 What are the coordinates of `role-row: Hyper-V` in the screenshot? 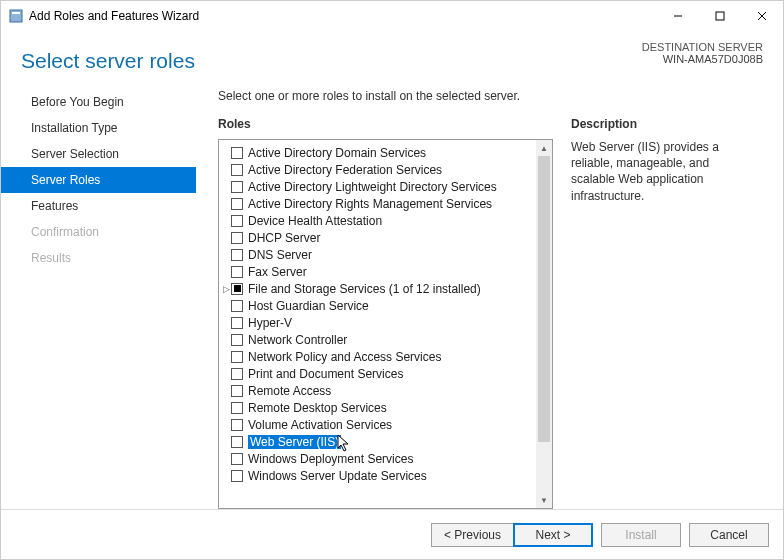 It's located at (380, 322).